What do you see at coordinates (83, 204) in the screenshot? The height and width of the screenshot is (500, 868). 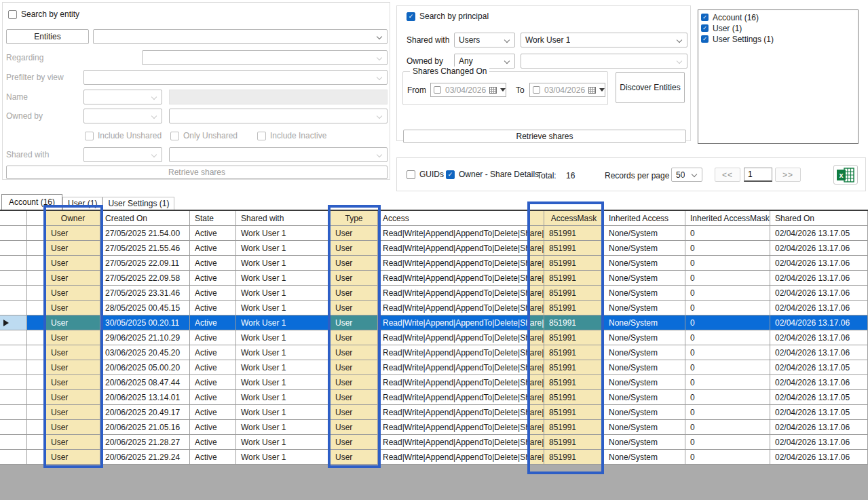 I see `tab-user: User (1)` at bounding box center [83, 204].